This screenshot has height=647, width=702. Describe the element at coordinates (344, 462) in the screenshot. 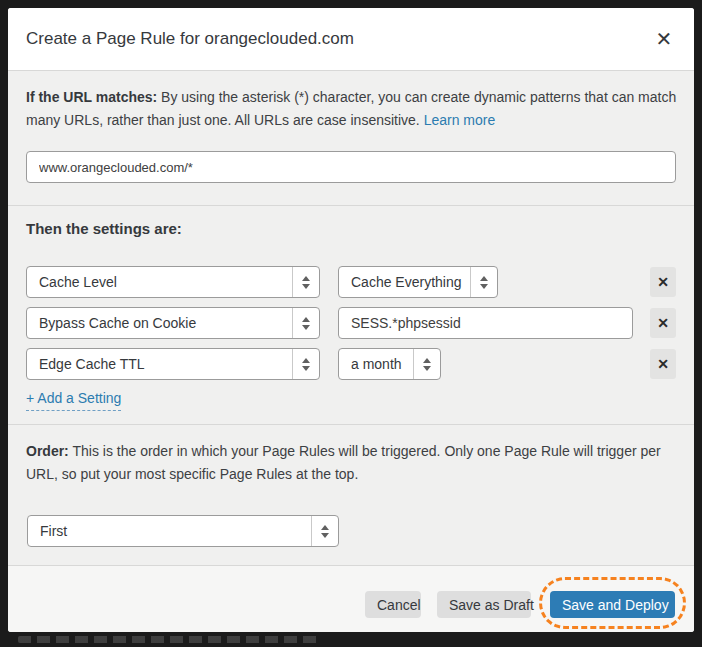

I see `order-description: This is the order in which your Page Rul…` at that location.